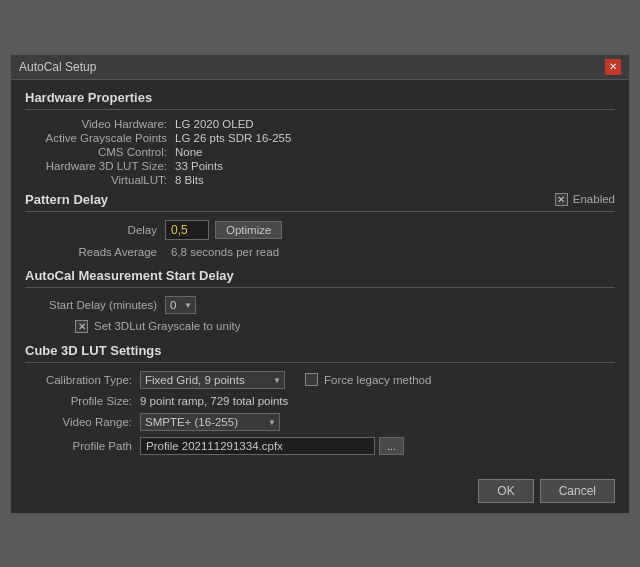 Image resolution: width=640 pixels, height=567 pixels. Describe the element at coordinates (100, 252) in the screenshot. I see `reads-avg-label: Reads Average` at that location.